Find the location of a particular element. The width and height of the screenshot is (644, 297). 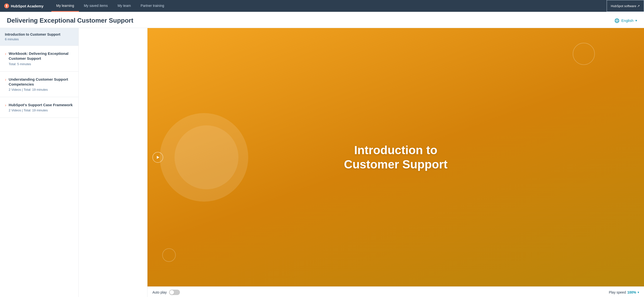

middle-panel is located at coordinates (113, 162).